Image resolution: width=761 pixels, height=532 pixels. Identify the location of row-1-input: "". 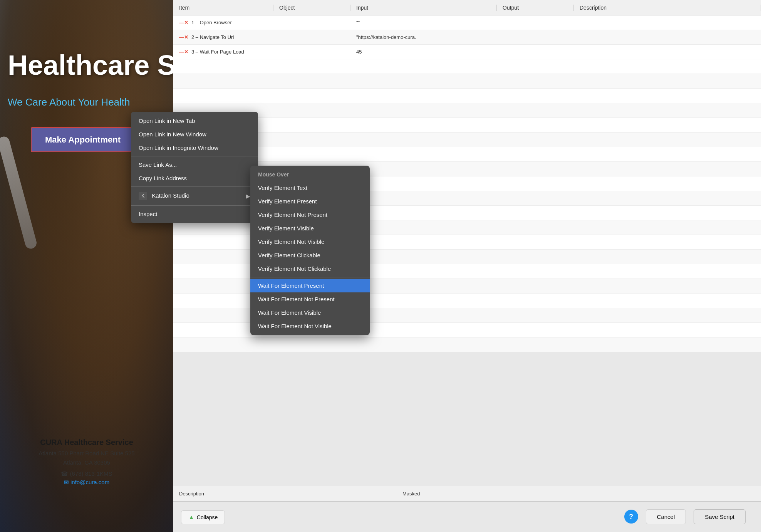
(424, 22).